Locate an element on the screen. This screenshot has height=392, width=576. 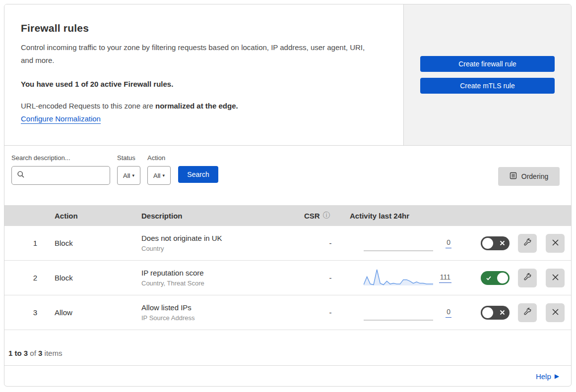
rule-number: 1 is located at coordinates (27, 243).